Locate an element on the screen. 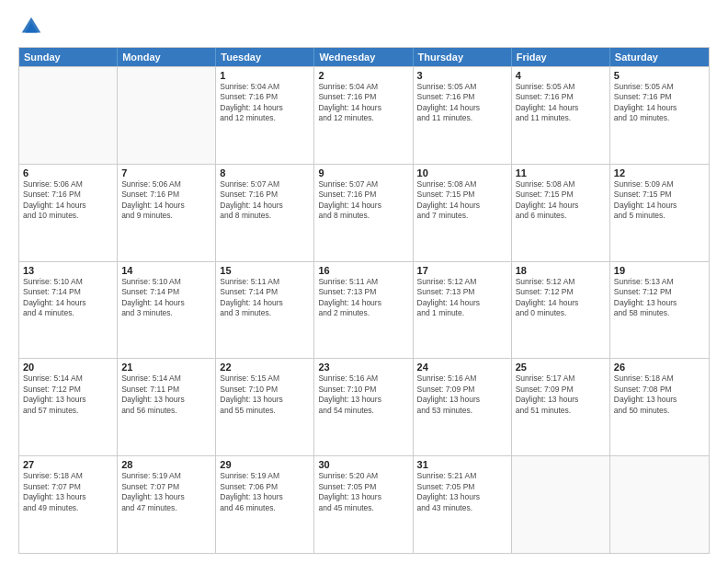 The image size is (728, 563). day-number: 27 is located at coordinates (68, 465).